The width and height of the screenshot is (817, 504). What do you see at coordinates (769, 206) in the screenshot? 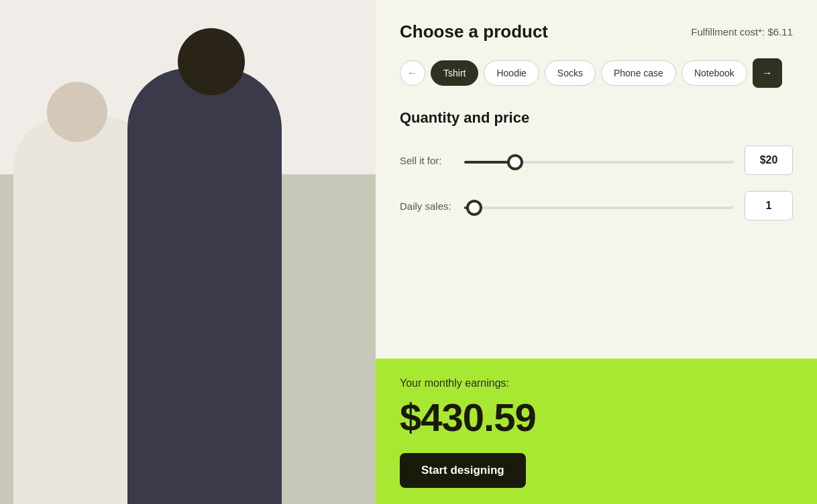
I see `daily-sales-value: 1` at bounding box center [769, 206].